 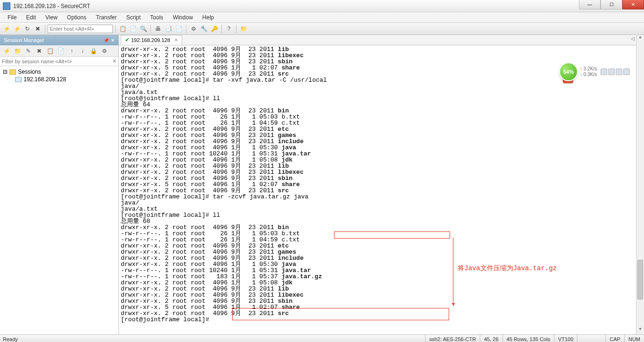 What do you see at coordinates (52, 6) in the screenshot?
I see `window-title: 192.168.209.128 - SecureCRT` at bounding box center [52, 6].